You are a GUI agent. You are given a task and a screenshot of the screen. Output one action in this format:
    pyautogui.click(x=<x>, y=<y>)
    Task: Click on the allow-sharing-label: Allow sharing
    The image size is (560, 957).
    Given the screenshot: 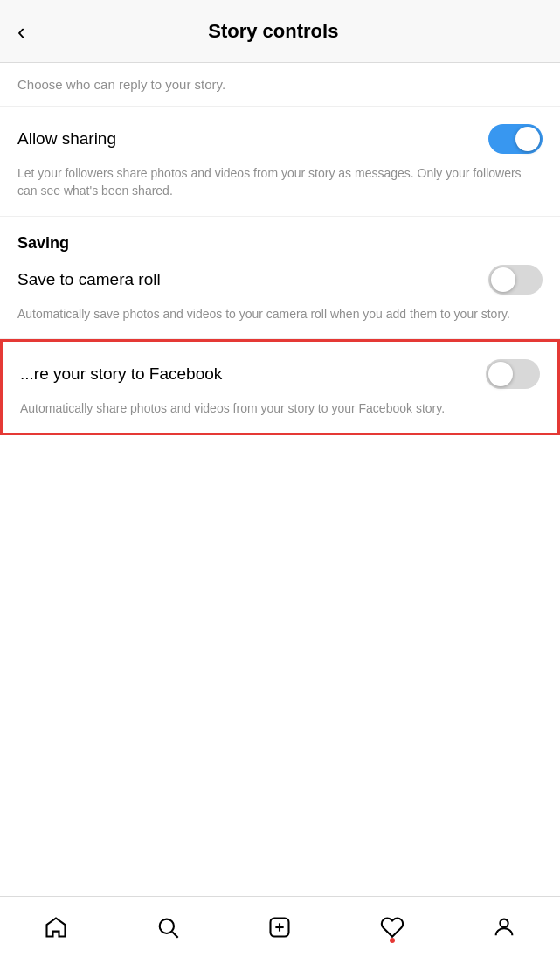 What is the action you would take?
    pyautogui.click(x=66, y=139)
    